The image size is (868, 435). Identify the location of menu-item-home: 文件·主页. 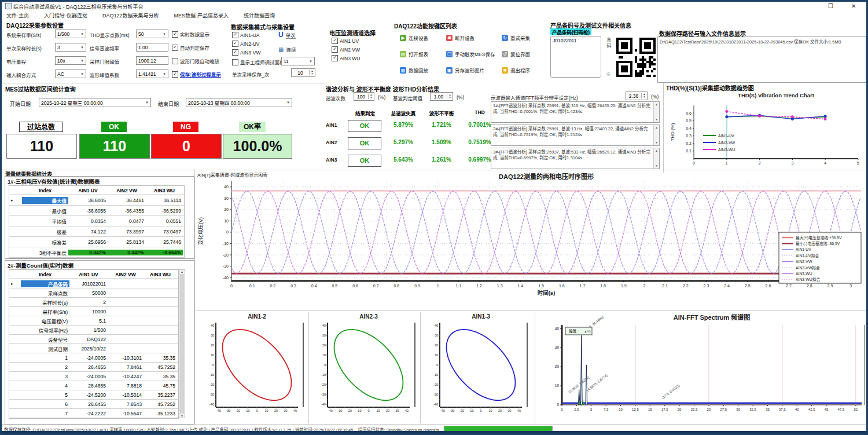
(17, 15).